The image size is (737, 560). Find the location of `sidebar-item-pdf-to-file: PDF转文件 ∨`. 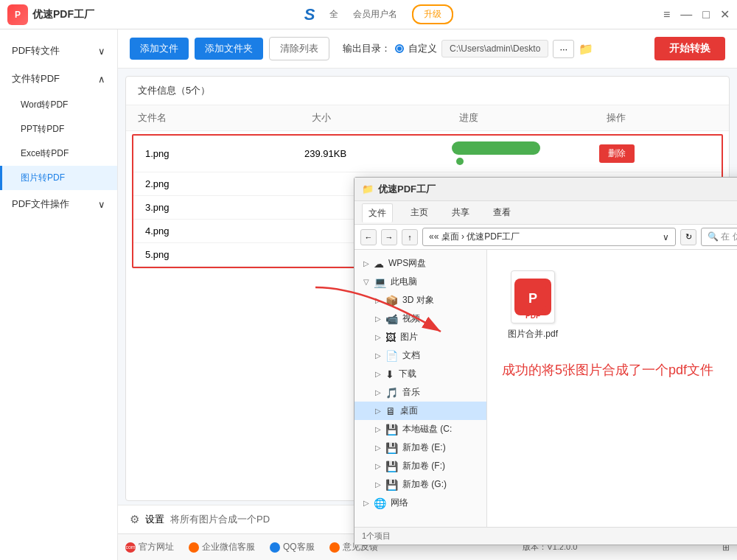

sidebar-item-pdf-to-file: PDF转文件 ∨ is located at coordinates (59, 51).